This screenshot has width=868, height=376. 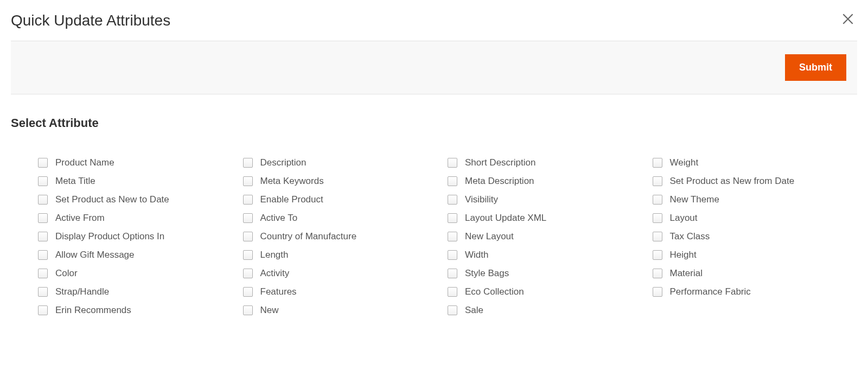 I want to click on checkbox-new-layout, so click(x=452, y=237).